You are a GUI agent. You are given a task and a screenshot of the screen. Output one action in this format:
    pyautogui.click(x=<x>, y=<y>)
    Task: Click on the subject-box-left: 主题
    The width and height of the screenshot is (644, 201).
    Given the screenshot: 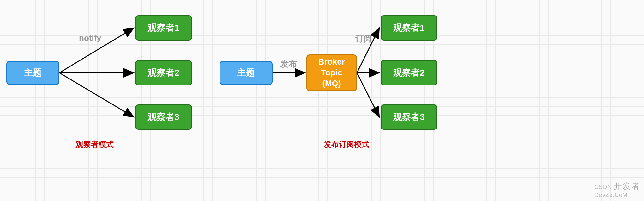 What is the action you would take?
    pyautogui.click(x=33, y=73)
    